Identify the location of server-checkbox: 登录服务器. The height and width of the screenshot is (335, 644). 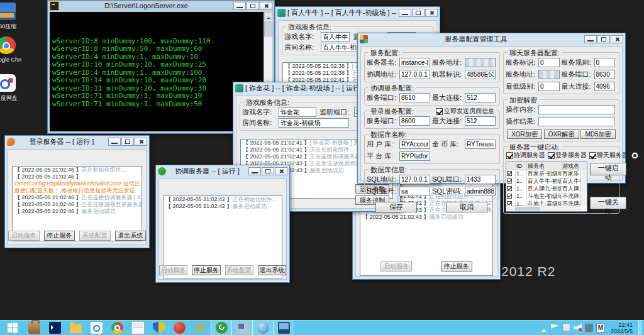
(567, 155).